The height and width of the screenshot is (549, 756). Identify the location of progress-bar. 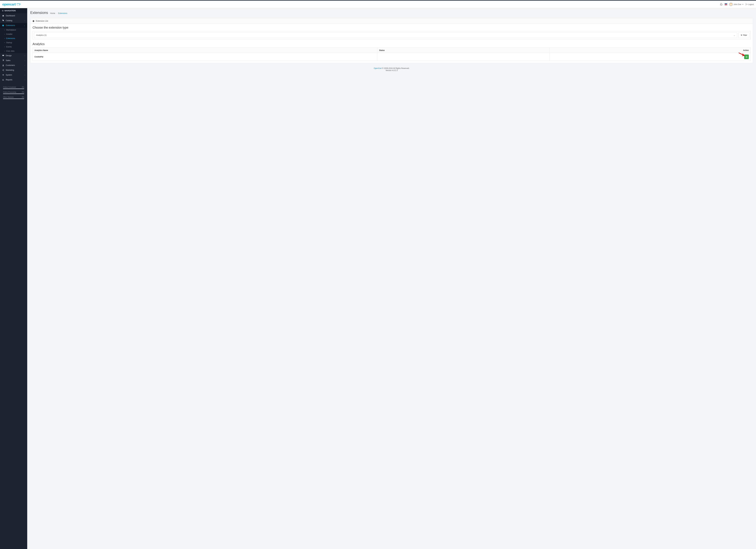
(14, 99).